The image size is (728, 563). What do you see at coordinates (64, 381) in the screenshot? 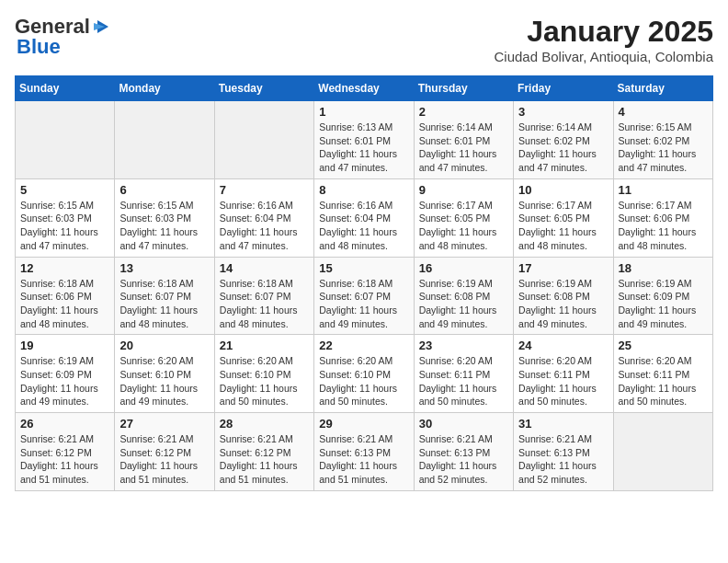
I see `day-info: Sunrise: 6:19 AMSunset: 6:09 PMDaylight:…` at bounding box center [64, 381].